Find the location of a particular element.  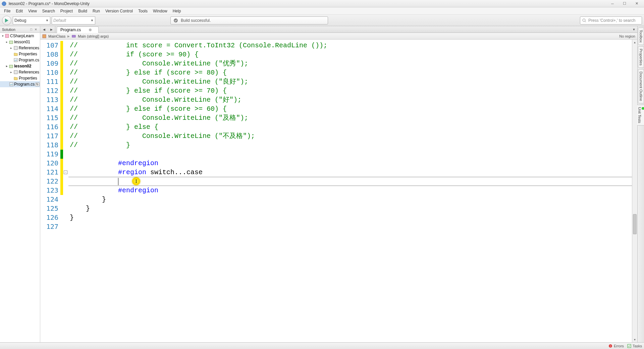

menu-view: View is located at coordinates (33, 11).